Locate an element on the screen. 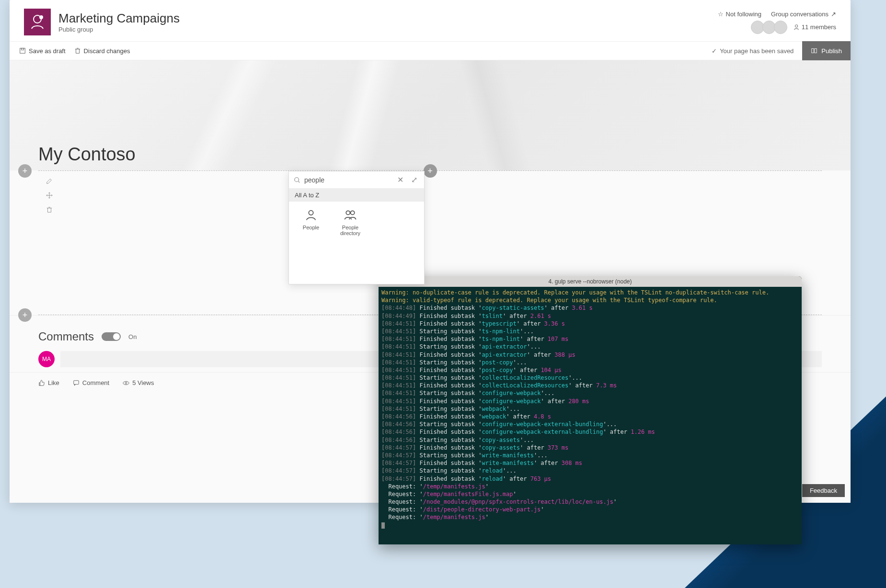 The width and height of the screenshot is (886, 588). clear-search-button: ✕ is located at coordinates (401, 180).